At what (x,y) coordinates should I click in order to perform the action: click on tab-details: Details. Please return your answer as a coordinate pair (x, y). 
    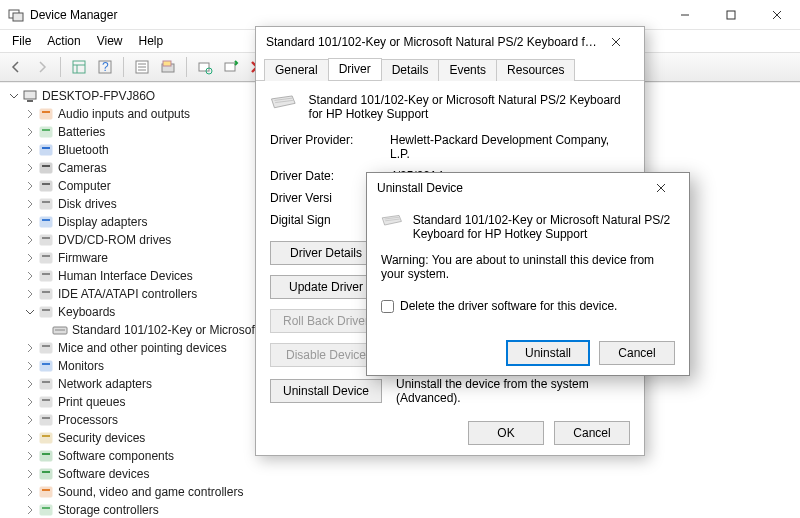
    Looking at the image, I should click on (410, 70).